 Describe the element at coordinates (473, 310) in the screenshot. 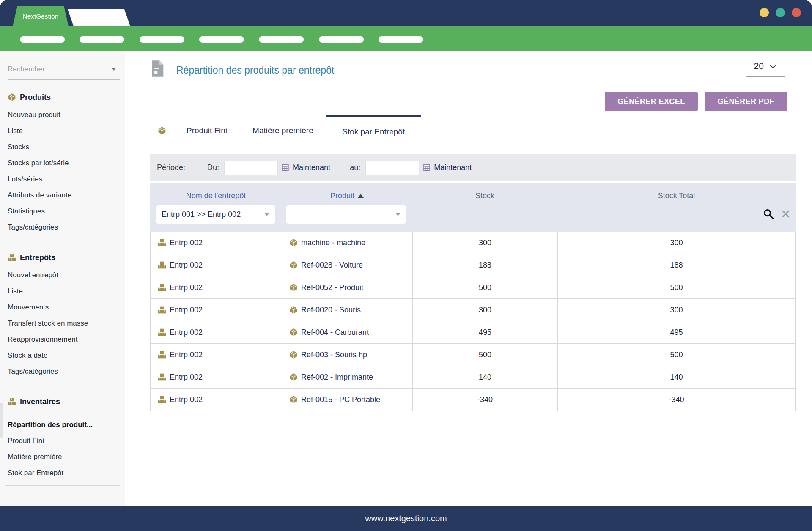

I see `table-row: Entrp 002 Ref-0020 - Souris 300 300` at that location.